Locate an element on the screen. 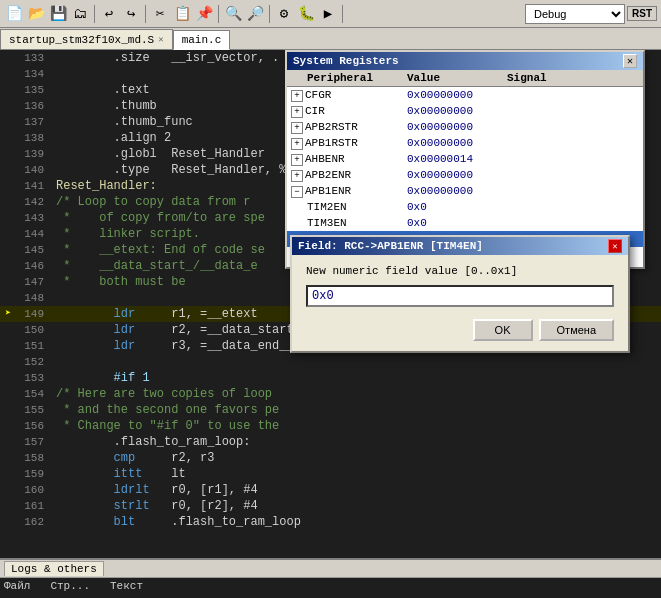  sysreg-row: TIM3EN0x0 is located at coordinates (465, 223).